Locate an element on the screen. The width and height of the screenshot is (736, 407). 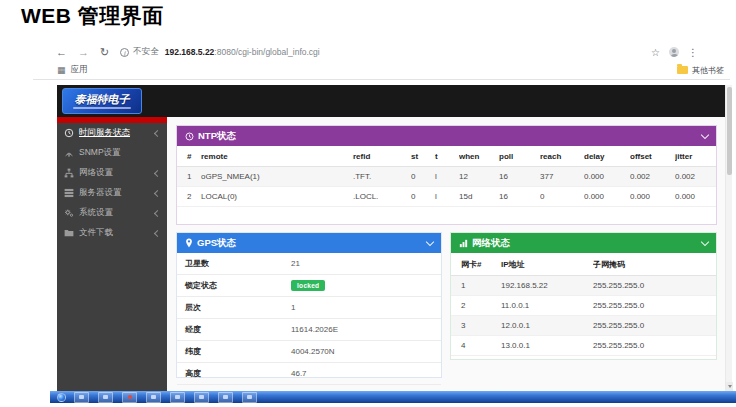
chevron-left-icon is located at coordinates (158, 132).